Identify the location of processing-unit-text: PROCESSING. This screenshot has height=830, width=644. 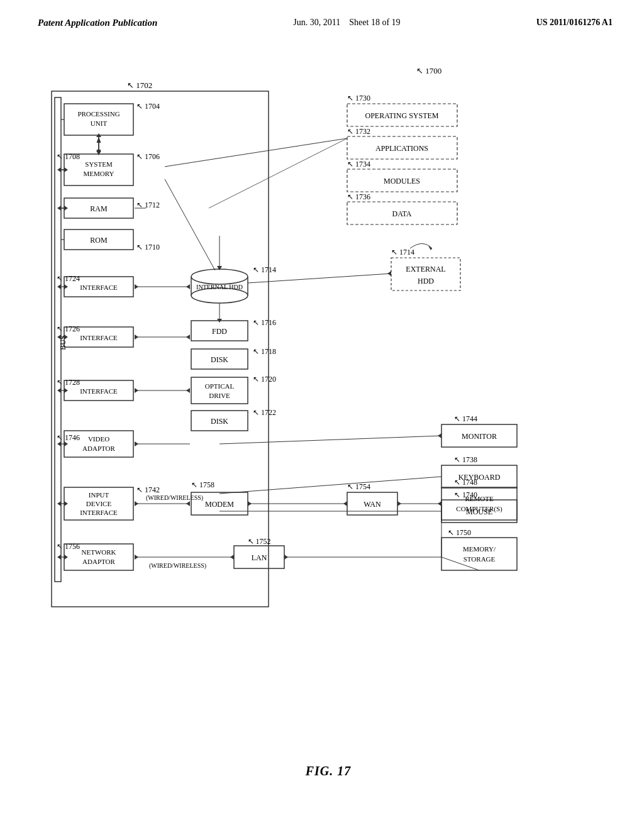
(98, 114).